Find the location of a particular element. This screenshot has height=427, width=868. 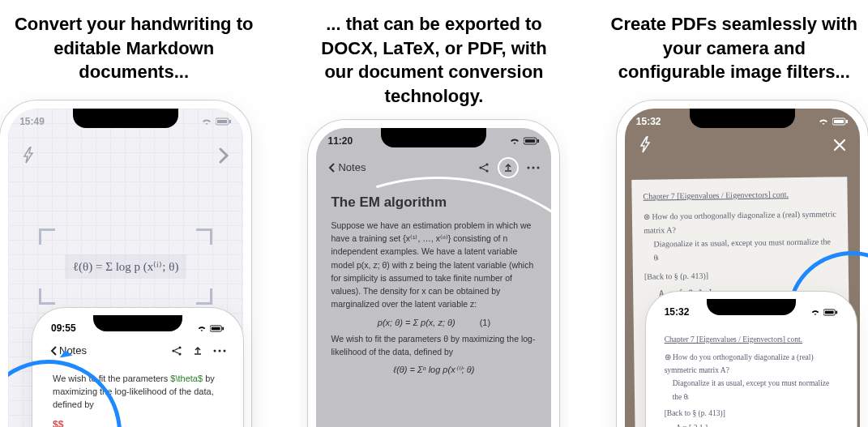

doc-body: The EM algorithm Suppose we have an esti… is located at coordinates (434, 280).